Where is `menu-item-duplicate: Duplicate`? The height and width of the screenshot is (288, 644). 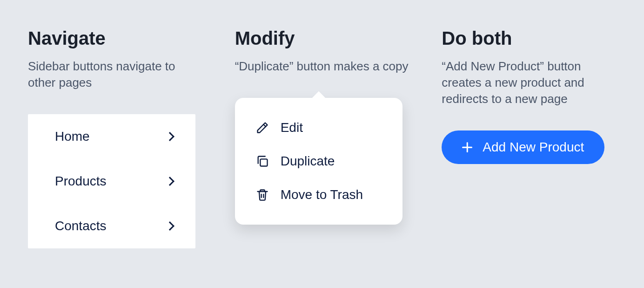 menu-item-duplicate: Duplicate is located at coordinates (319, 161).